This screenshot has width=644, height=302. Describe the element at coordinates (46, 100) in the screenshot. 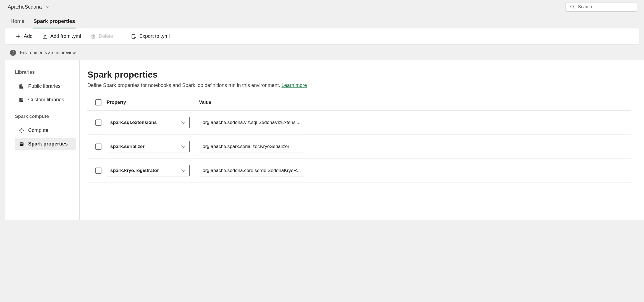

I see `sidebar-item-label: Custom libraries` at that location.